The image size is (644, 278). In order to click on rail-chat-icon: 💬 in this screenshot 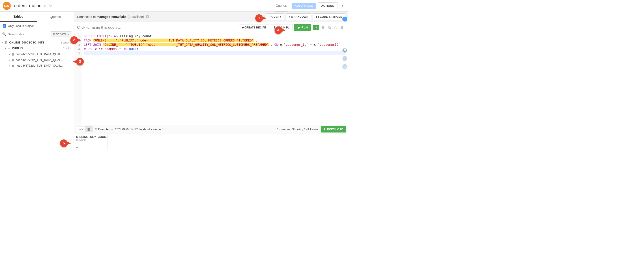, I will do `click(345, 51)`.